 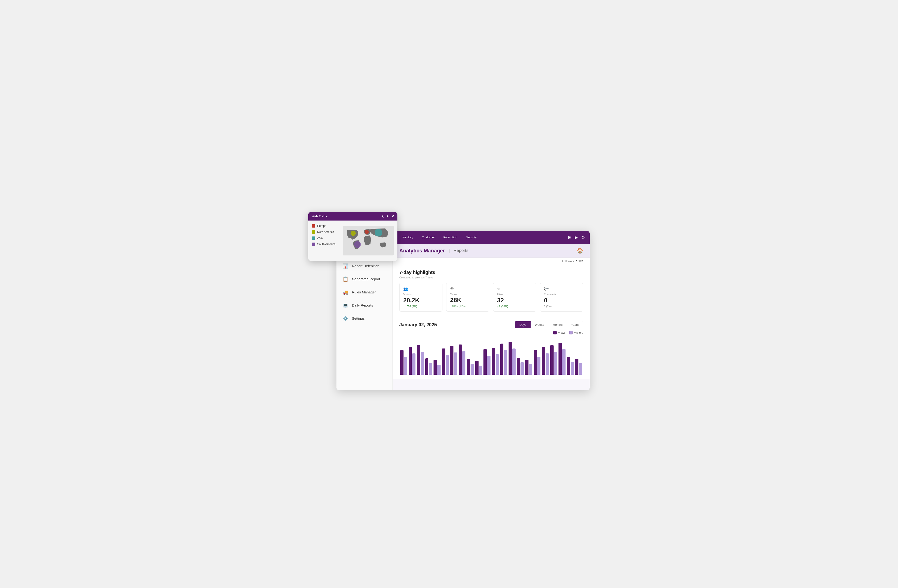 What do you see at coordinates (491, 325) in the screenshot?
I see `chart-header: January 02, 2025 DaysWeeksMonthsYears` at bounding box center [491, 325].